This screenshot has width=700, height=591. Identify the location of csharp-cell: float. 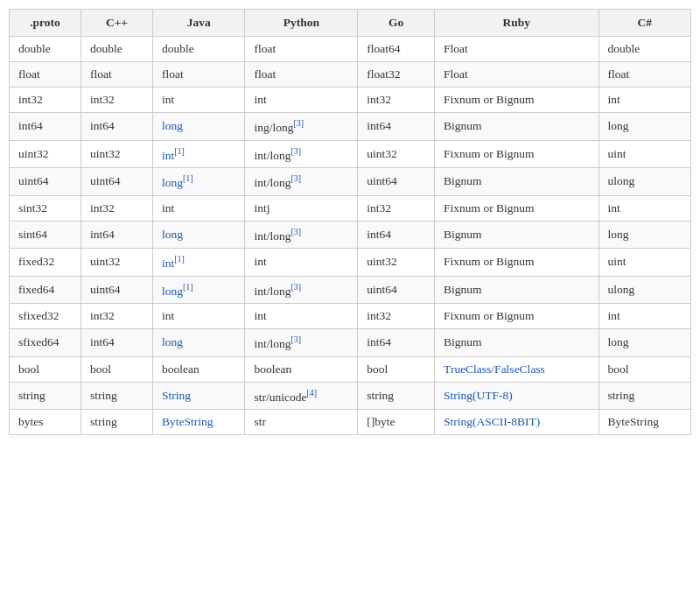
(644, 75).